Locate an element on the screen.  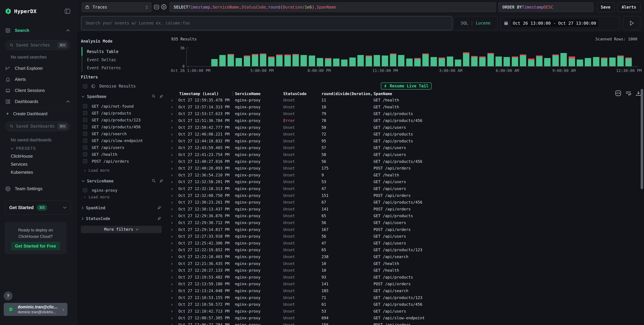
brand: HyperDX is located at coordinates (21, 11).